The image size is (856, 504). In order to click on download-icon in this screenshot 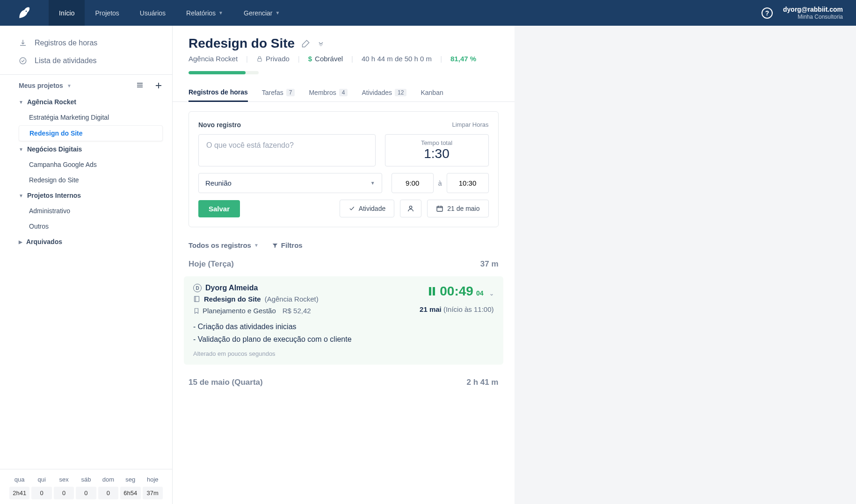, I will do `click(23, 43)`.